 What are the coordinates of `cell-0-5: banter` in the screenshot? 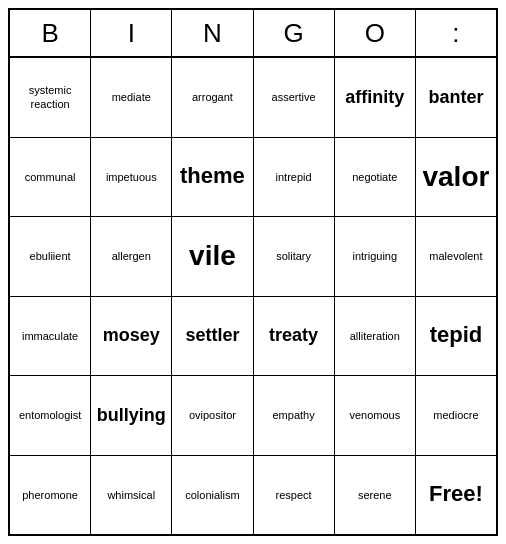 It's located at (456, 98).